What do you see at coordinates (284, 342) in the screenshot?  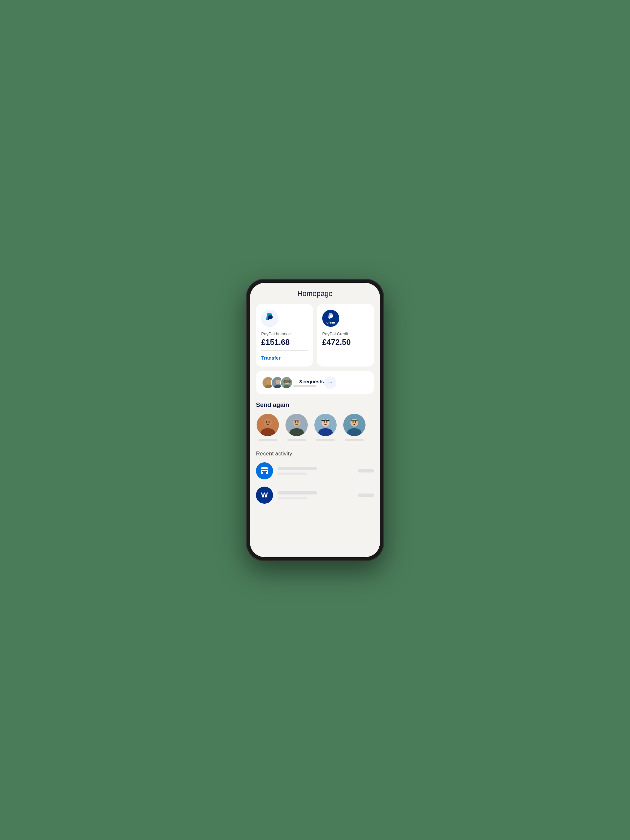 I see `paypal-balance-amount: £151.68` at bounding box center [284, 342].